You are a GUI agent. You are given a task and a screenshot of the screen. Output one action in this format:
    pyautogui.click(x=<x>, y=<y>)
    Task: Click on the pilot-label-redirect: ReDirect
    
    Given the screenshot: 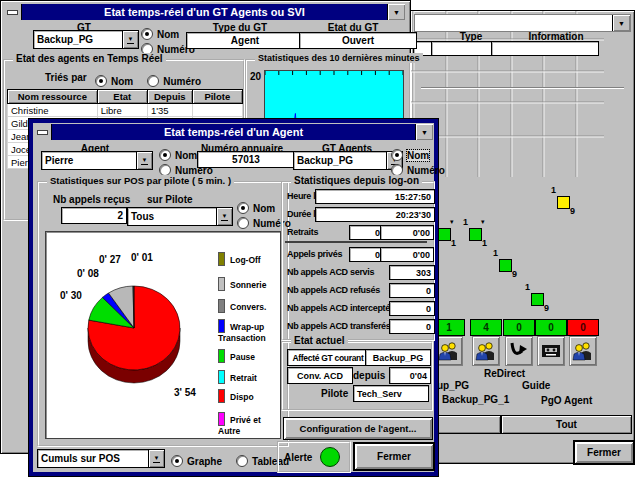 What is the action you would take?
    pyautogui.click(x=504, y=374)
    